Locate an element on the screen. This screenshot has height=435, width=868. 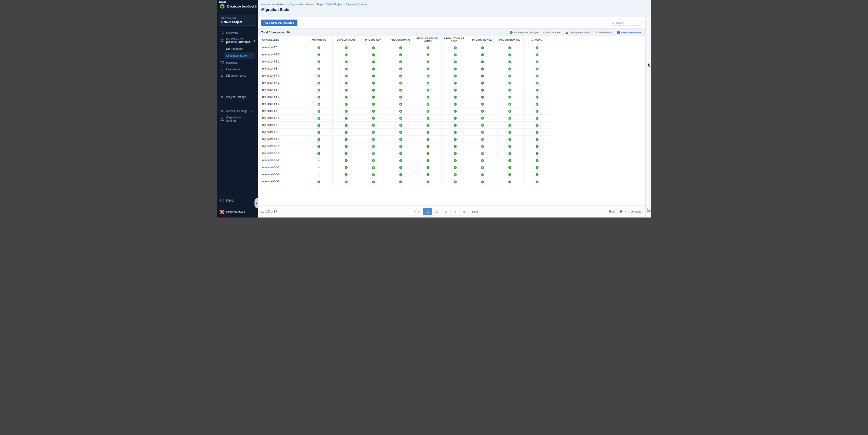
changeset-name: my-ticket-68 is located at coordinates (283, 69).